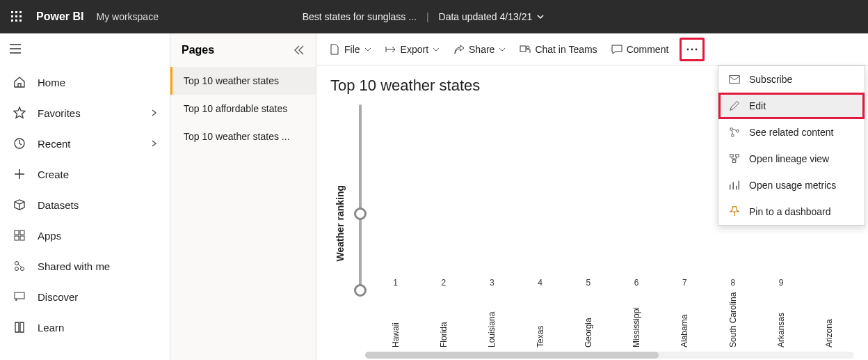 The height and width of the screenshot is (360, 868). What do you see at coordinates (734, 106) in the screenshot?
I see `pencil-icon` at bounding box center [734, 106].